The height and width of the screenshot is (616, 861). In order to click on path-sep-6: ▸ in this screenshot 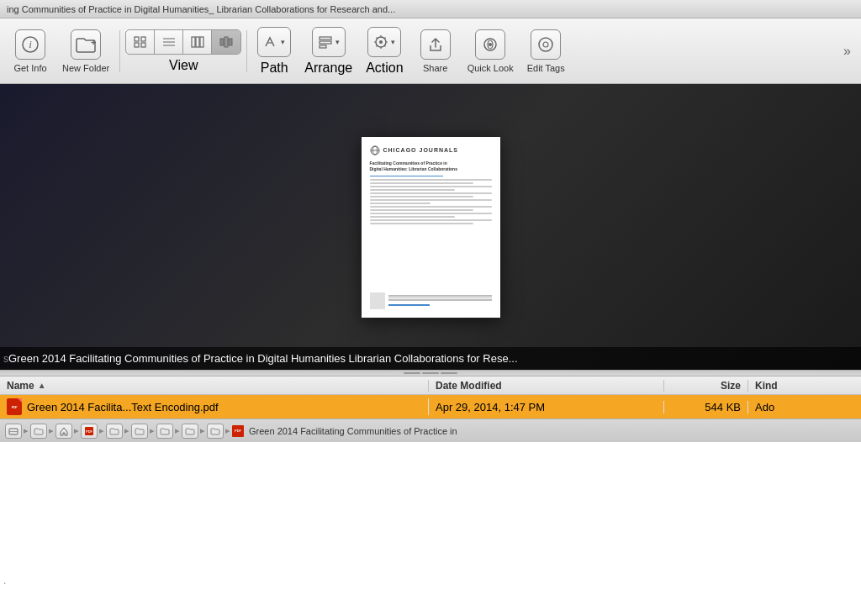, I will do `click(152, 430)`.